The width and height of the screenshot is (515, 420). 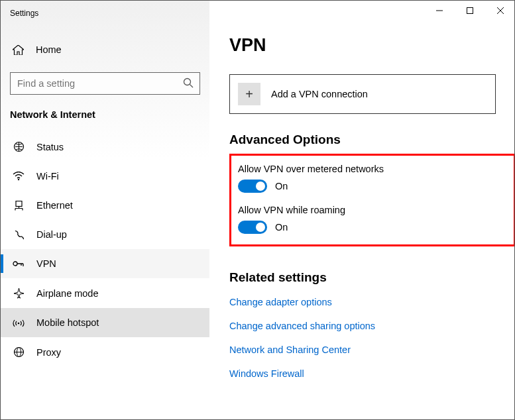 What do you see at coordinates (19, 264) in the screenshot?
I see `vpn-icon` at bounding box center [19, 264].